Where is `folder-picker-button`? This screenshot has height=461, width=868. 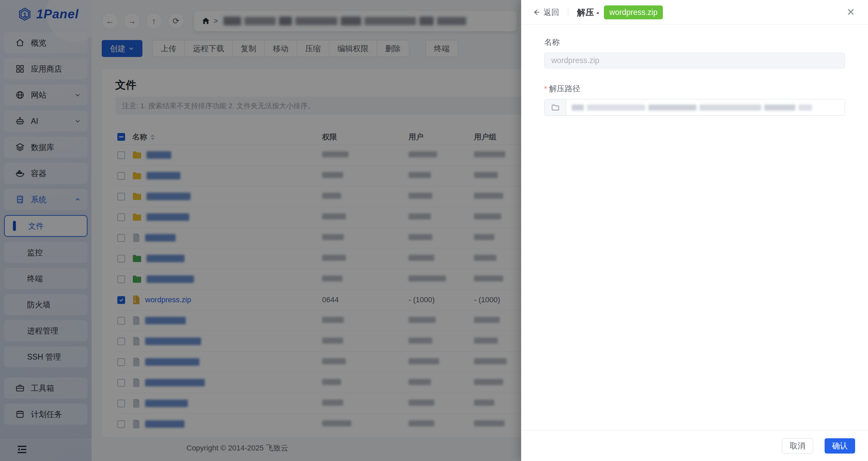 folder-picker-button is located at coordinates (555, 107).